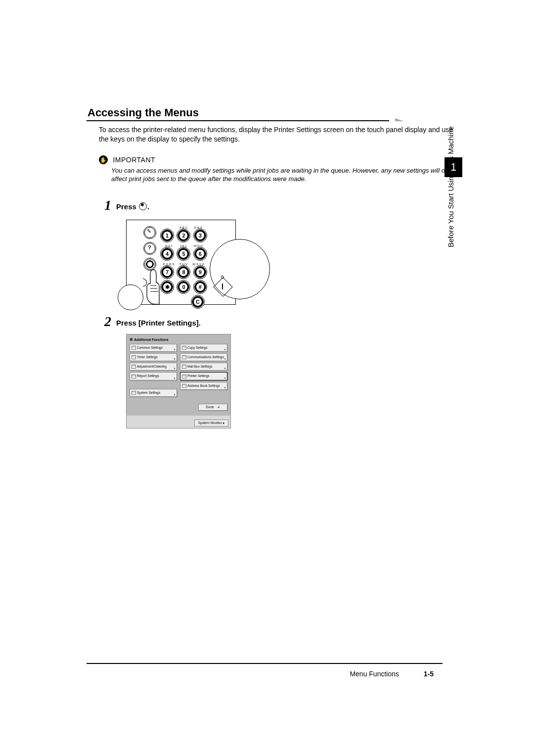 The width and height of the screenshot is (534, 756). What do you see at coordinates (274, 207) in the screenshot?
I see `step-1-title: Press .` at bounding box center [274, 207].